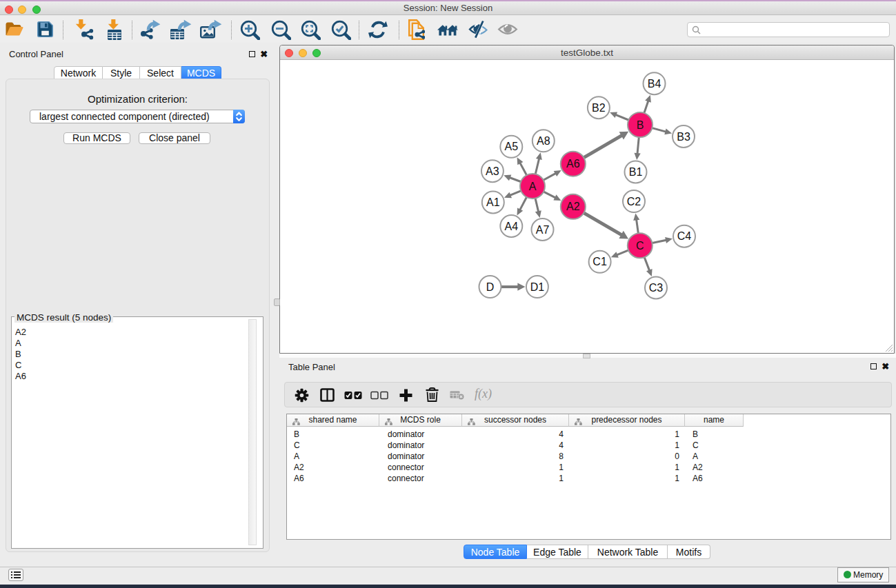 This screenshot has width=896, height=588. What do you see at coordinates (538, 287) in the screenshot?
I see `svg-text: D1` at bounding box center [538, 287].